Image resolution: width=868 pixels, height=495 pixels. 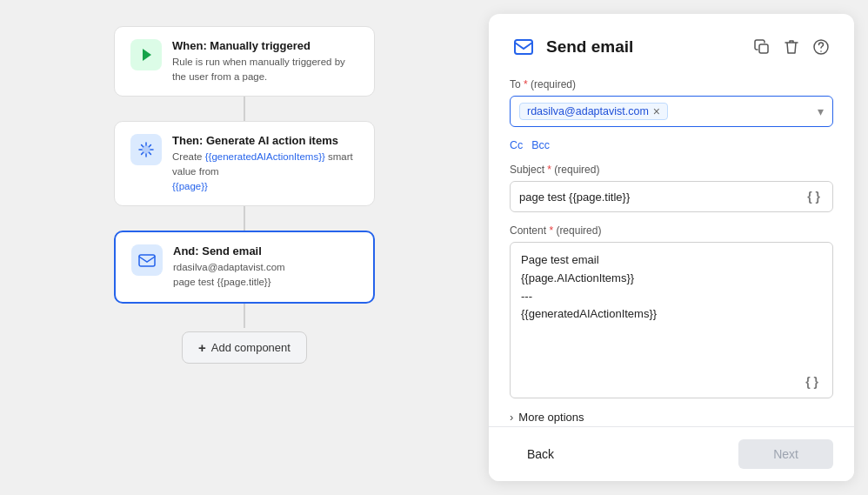 What do you see at coordinates (259, 70) in the screenshot?
I see `trigger-desc-text: Rule is run when manually triggered by t…` at bounding box center [259, 70].